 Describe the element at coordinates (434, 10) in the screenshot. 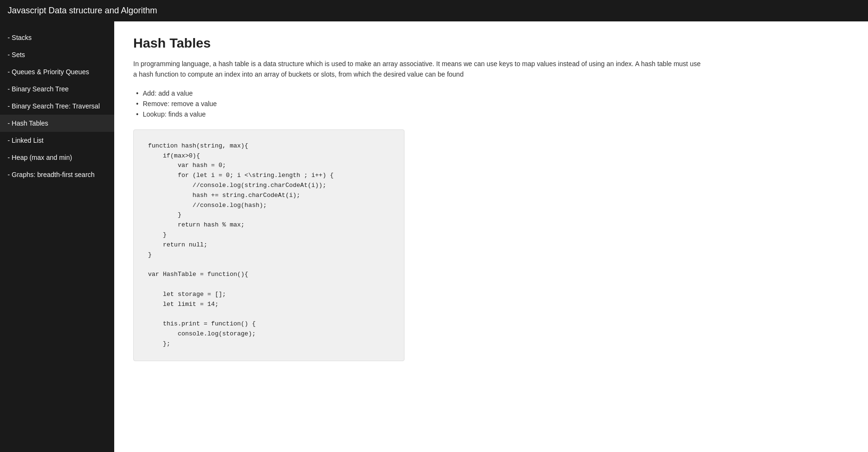

I see `app-header: Javascript Data structure and Algorithm` at that location.